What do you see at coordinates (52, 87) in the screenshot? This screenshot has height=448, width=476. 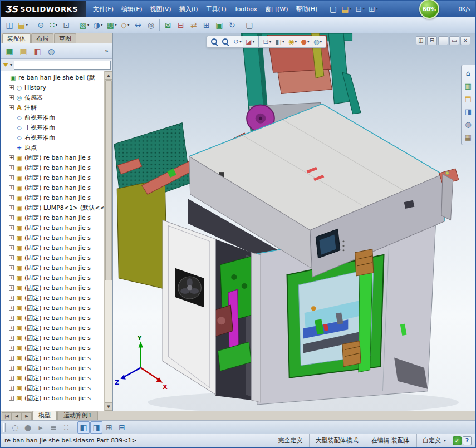 I see `tree-item-special-0: +◷History` at bounding box center [52, 87].